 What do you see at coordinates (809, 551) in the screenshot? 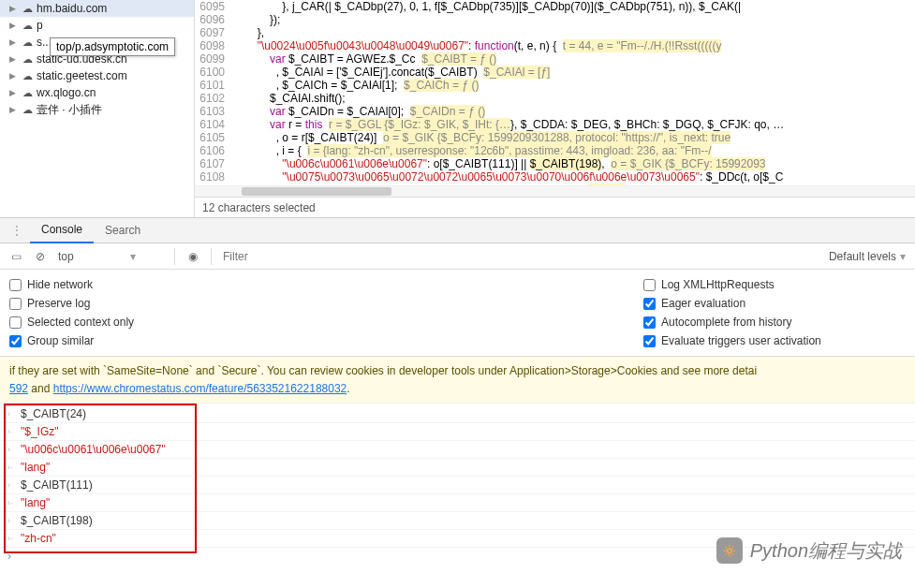
I see `watermark: 🔆 Python编程与实战` at bounding box center [809, 551].